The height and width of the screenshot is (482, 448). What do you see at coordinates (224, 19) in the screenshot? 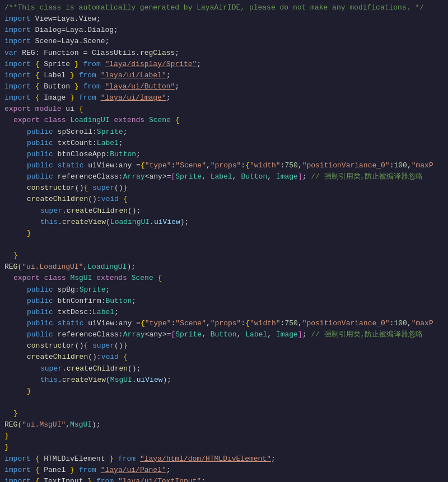
I see `line-2: import View=Laya.View;` at bounding box center [224, 19].